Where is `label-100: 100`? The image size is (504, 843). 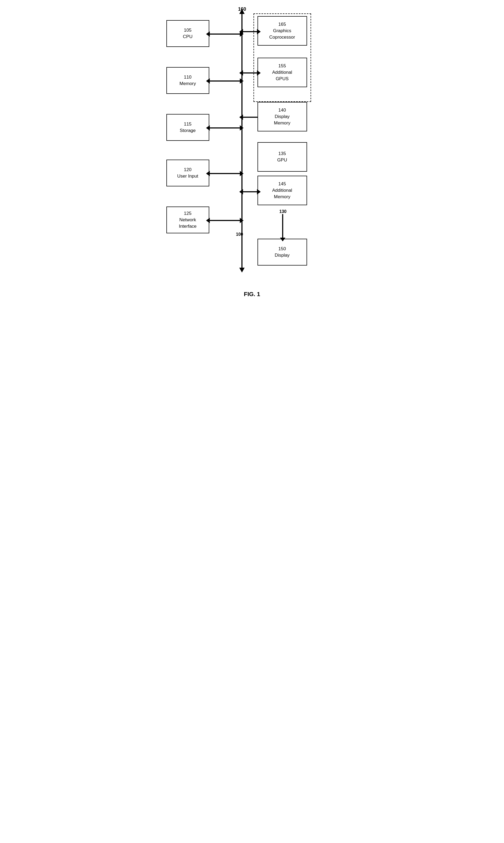 label-100: 100 is located at coordinates (240, 235).